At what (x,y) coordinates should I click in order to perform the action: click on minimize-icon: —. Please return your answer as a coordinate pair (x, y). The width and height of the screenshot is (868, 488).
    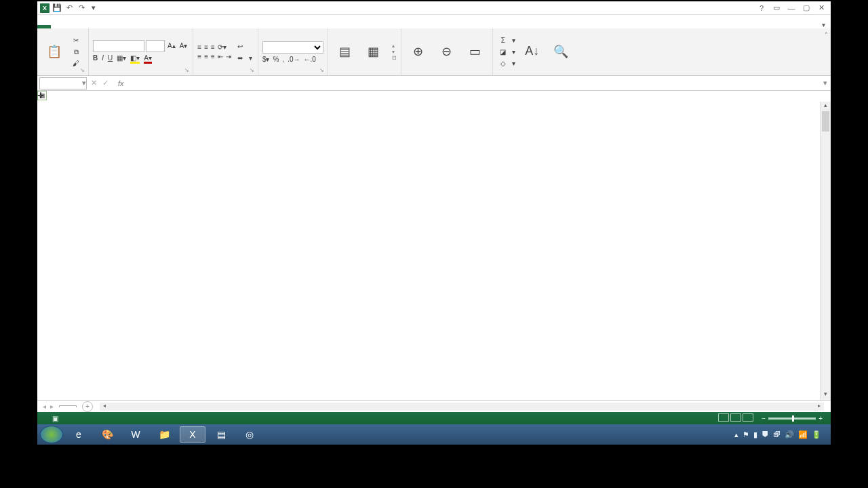
    Looking at the image, I should click on (791, 8).